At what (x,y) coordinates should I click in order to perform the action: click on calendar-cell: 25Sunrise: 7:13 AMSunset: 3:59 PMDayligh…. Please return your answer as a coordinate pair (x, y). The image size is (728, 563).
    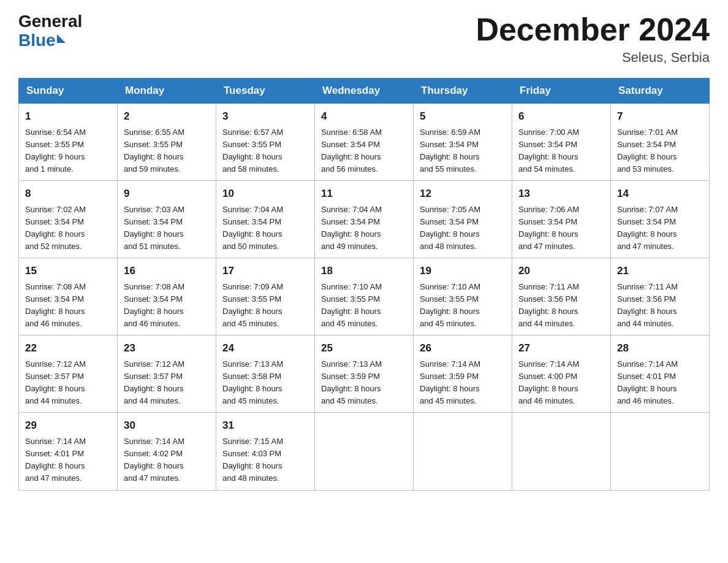
    Looking at the image, I should click on (364, 374).